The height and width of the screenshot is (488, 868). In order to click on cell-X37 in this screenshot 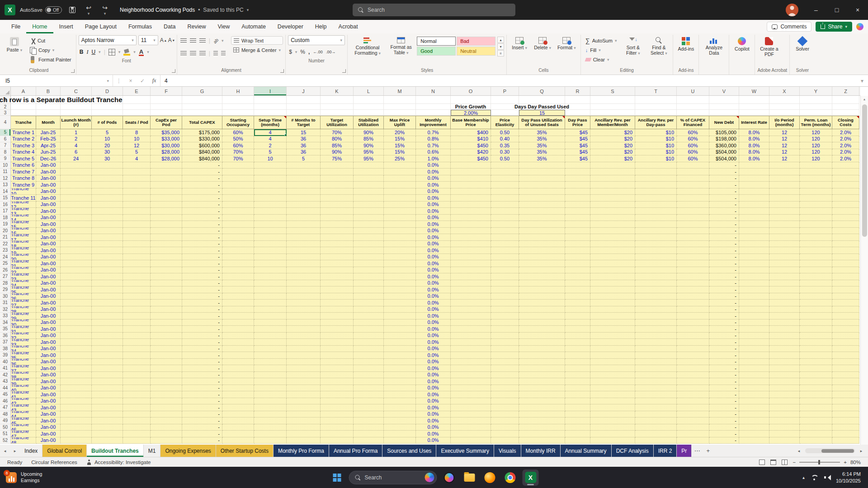, I will do `click(785, 343)`.